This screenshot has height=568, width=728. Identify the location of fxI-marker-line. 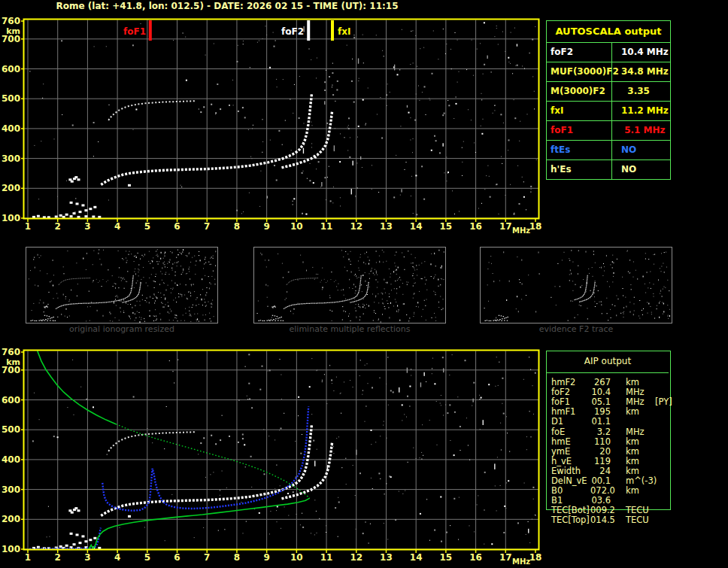
(332, 30).